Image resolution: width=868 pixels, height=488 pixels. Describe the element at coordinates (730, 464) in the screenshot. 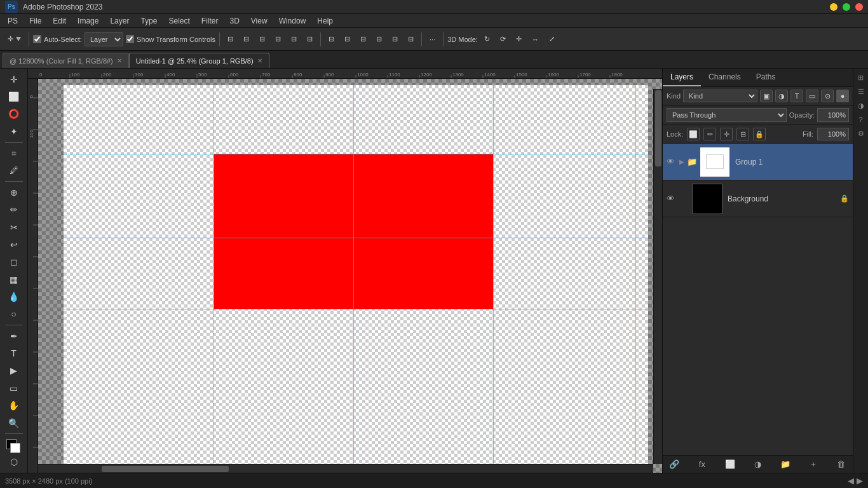

I see `add-mask-button: ⬜` at that location.